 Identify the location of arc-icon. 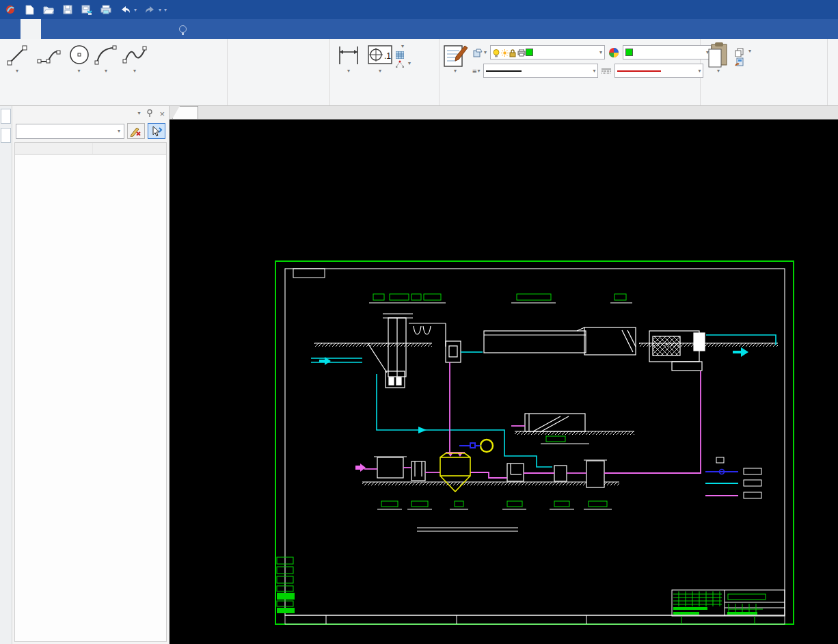
(106, 55).